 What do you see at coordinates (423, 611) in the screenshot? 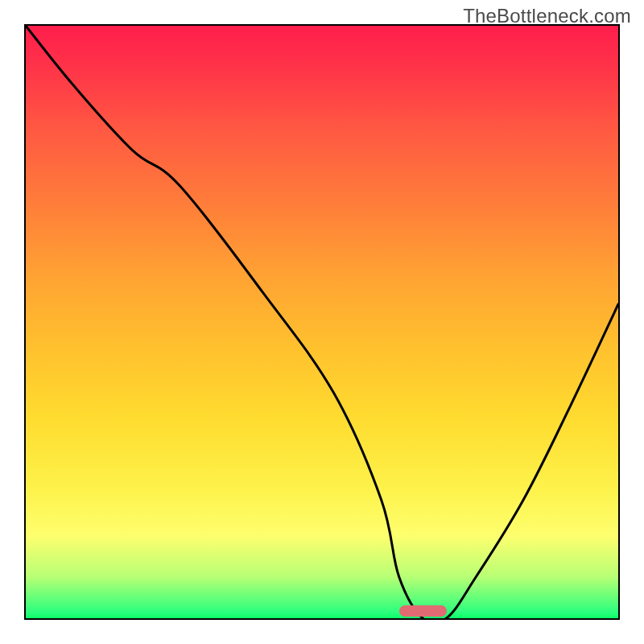
I see `optimal-range-marker` at bounding box center [423, 611].